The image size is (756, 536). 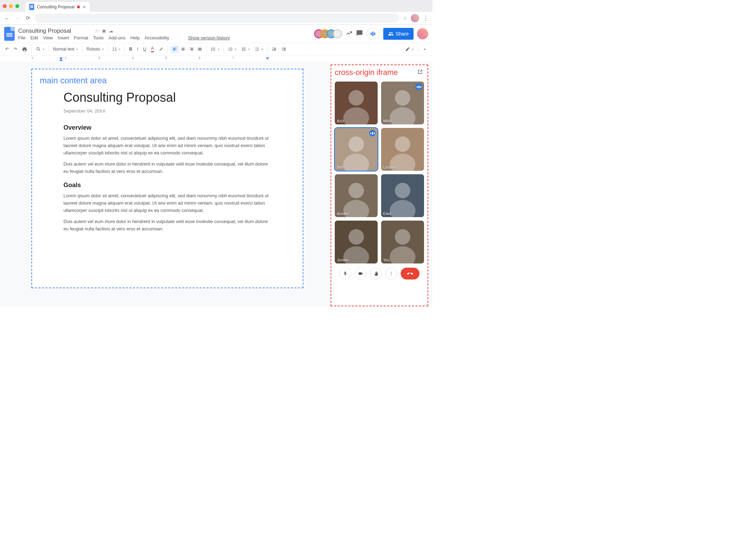 I want to click on participant-tile: Aziz, so click(x=356, y=103).